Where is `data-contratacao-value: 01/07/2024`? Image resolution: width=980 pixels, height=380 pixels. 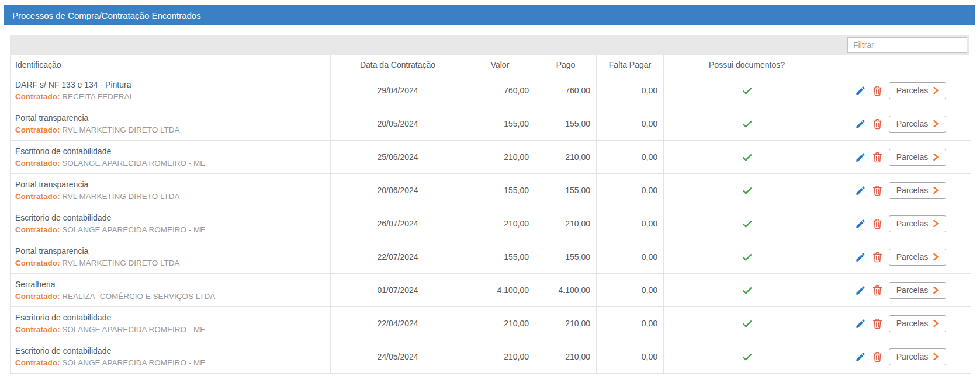
data-contratacao-value: 01/07/2024 is located at coordinates (398, 291).